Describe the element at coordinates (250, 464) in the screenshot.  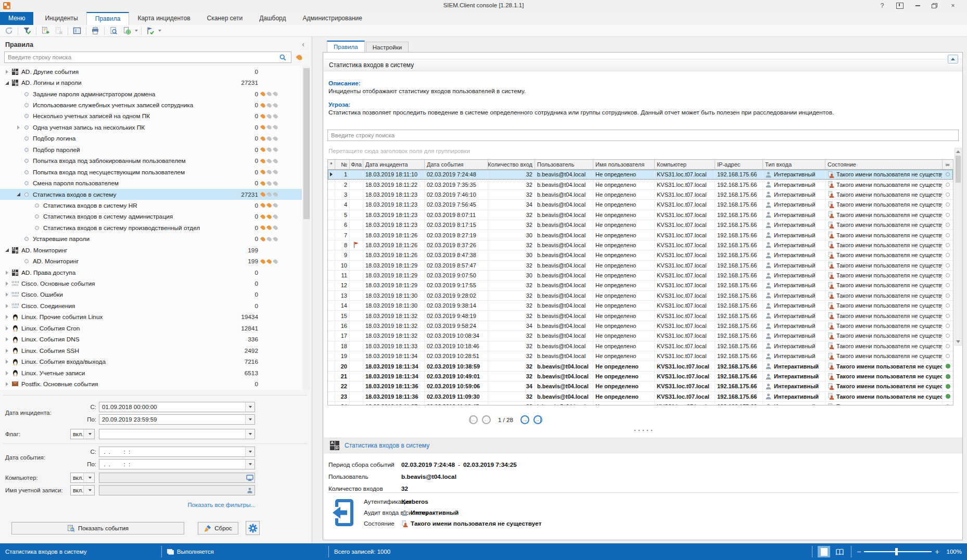
I see `calendar-dropdown-icon` at that location.